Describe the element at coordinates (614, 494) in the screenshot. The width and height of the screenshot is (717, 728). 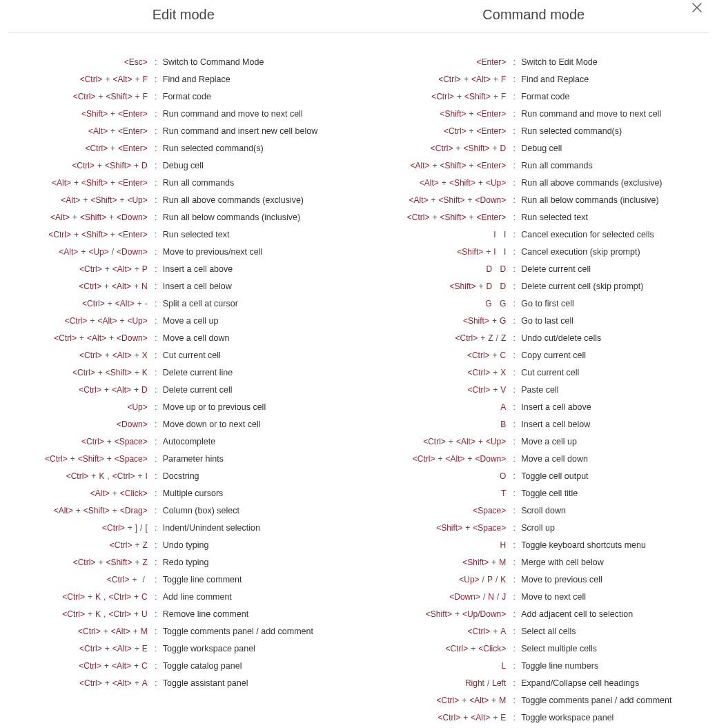
I see `shortcut-description: Toggle cell title` at that location.